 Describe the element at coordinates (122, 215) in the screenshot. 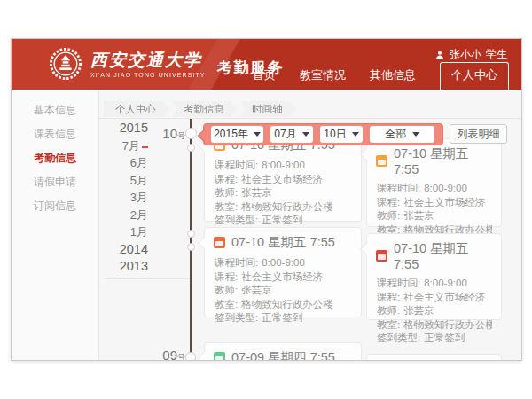

I see `month-2: 2月` at that location.